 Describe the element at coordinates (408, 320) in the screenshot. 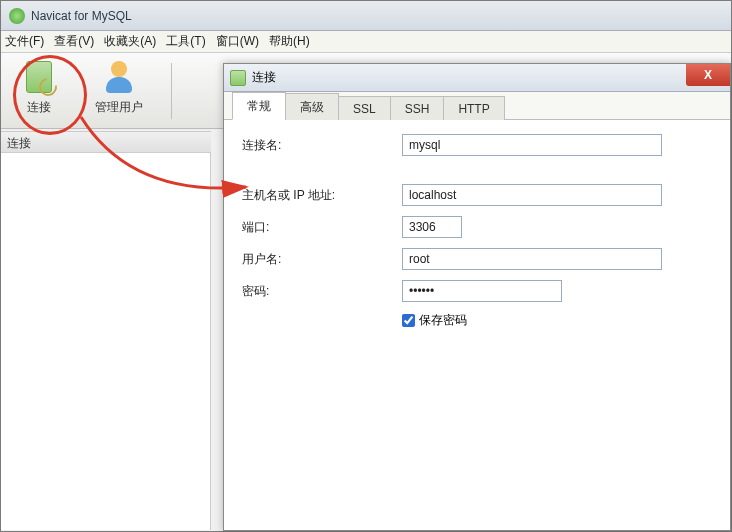

I see `checkbox-save-password` at that location.